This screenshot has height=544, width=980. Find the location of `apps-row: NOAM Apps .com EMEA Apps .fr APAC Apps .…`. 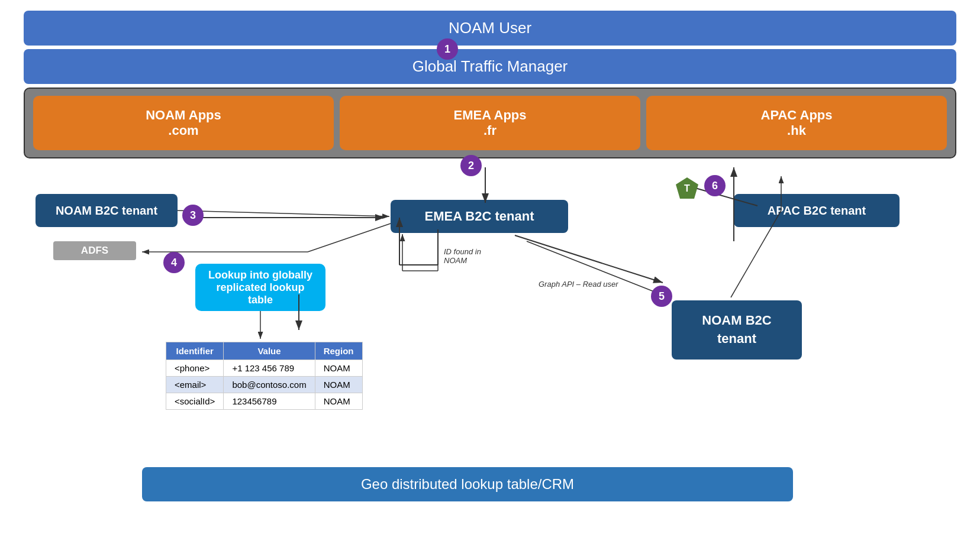

apps-row: NOAM Apps .com EMEA Apps .fr APAC Apps .… is located at coordinates (490, 123).